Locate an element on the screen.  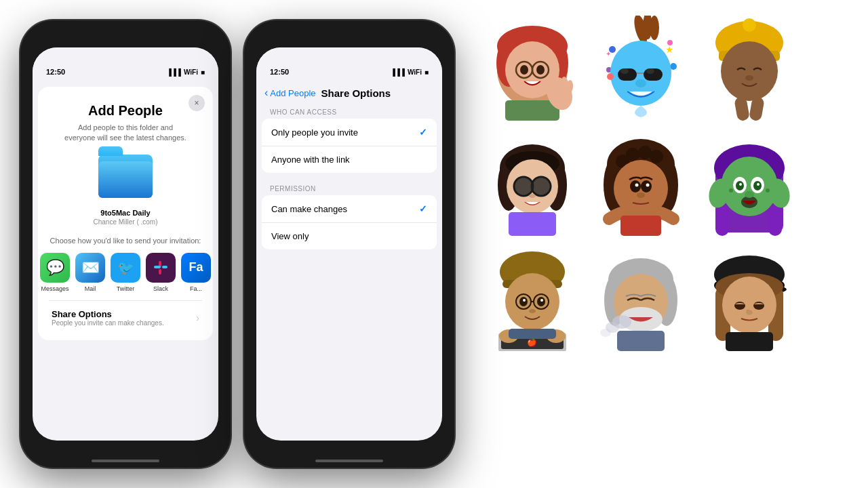
option-anyone-link: Anyone with the link is located at coordinates (349, 160).